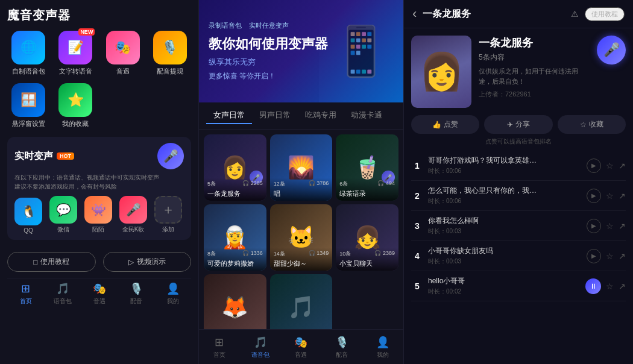 This screenshot has height=364, width=633. Describe the element at coordinates (594, 256) in the screenshot. I see `play-icon-4: ▶` at that location.